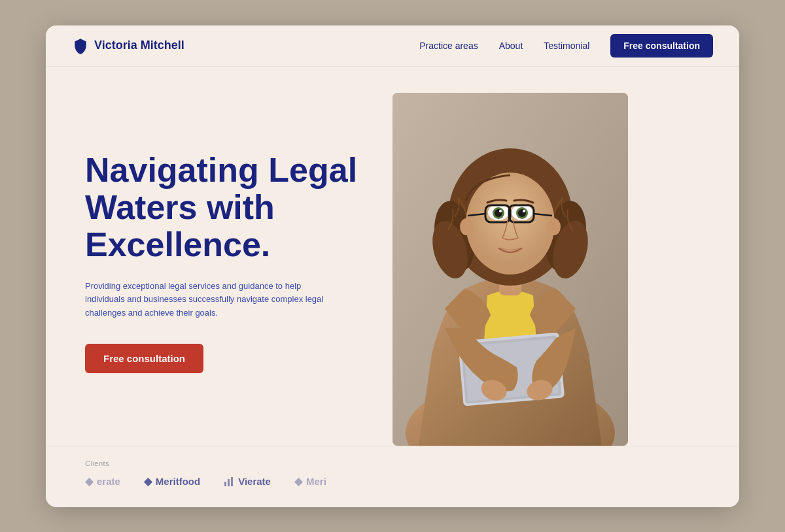 This screenshot has width=785, height=532. Describe the element at coordinates (229, 481) in the screenshot. I see `vierate-icon` at that location.